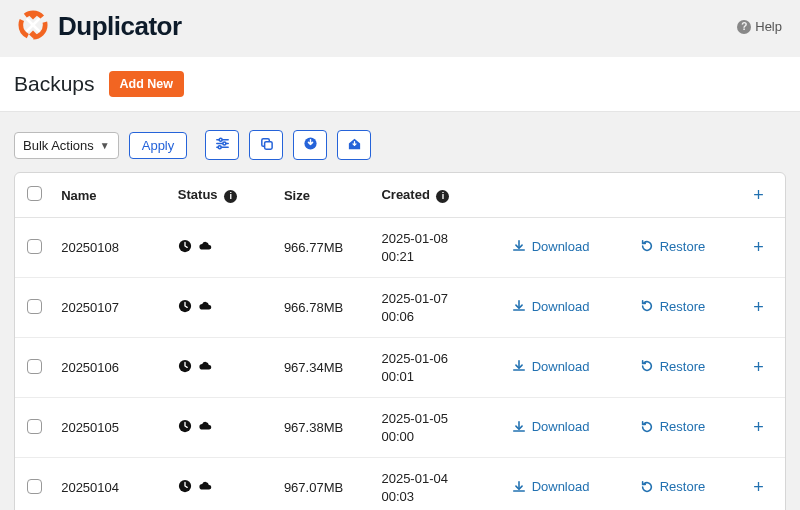 Image resolution: width=800 pixels, height=510 pixels. What do you see at coordinates (112, 484) in the screenshot?
I see `row-name: 20250104` at bounding box center [112, 484].